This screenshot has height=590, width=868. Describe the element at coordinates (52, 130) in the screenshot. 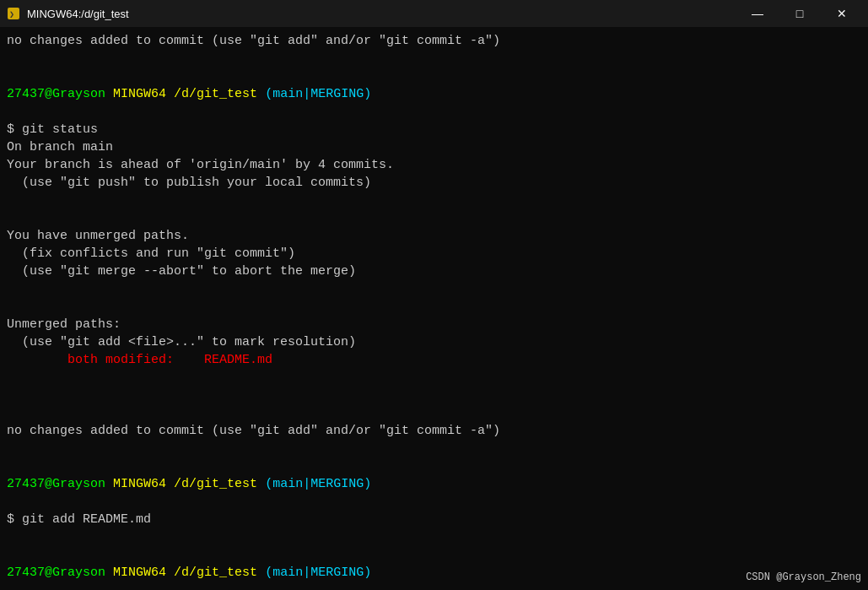

I see `command-1: $ git status` at that location.